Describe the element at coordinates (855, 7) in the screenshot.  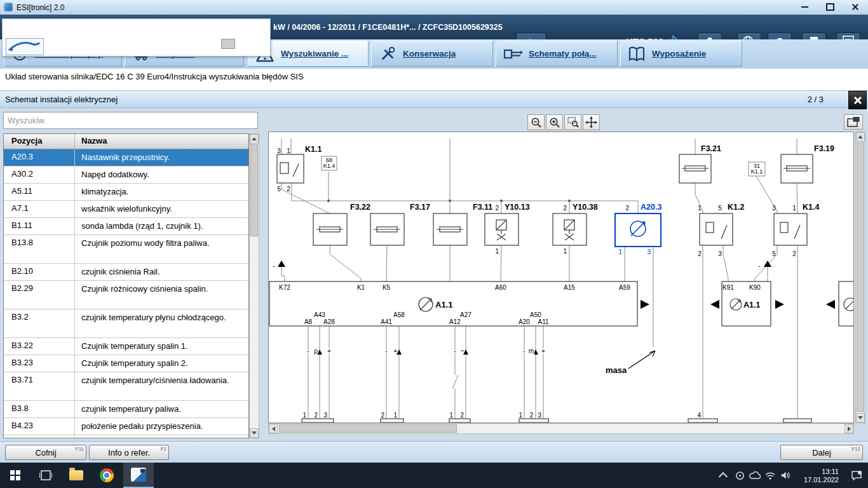
I see `close-button` at that location.